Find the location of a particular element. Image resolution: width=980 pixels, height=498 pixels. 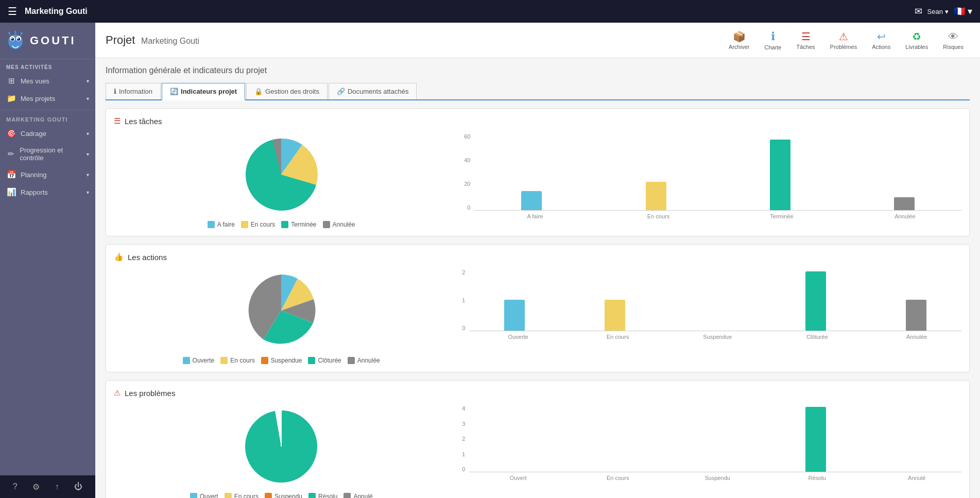

actions-legend: Ouverte En cours Suspendue is located at coordinates (281, 360).